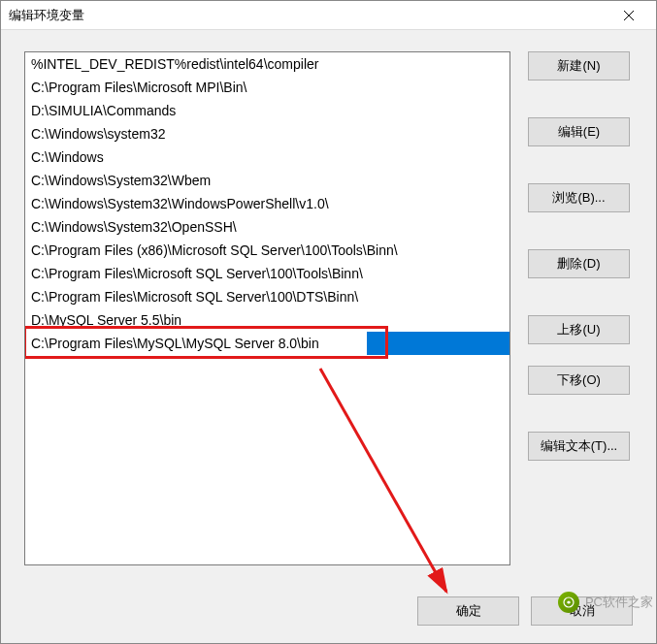 The width and height of the screenshot is (657, 644). I want to click on window-title: 编辑环境变量, so click(47, 16).